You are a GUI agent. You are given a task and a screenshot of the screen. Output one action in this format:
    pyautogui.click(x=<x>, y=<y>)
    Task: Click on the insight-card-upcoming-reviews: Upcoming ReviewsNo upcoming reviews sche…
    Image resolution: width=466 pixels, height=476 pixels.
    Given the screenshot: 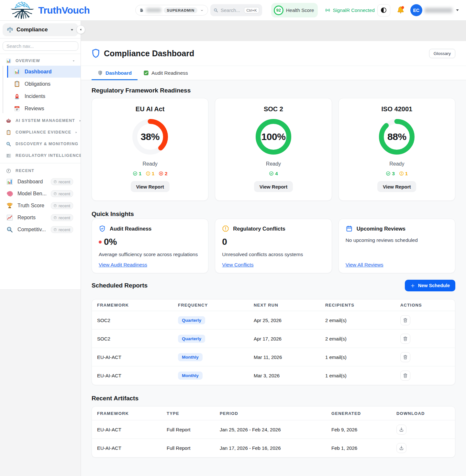 What is the action you would take?
    pyautogui.click(x=397, y=246)
    